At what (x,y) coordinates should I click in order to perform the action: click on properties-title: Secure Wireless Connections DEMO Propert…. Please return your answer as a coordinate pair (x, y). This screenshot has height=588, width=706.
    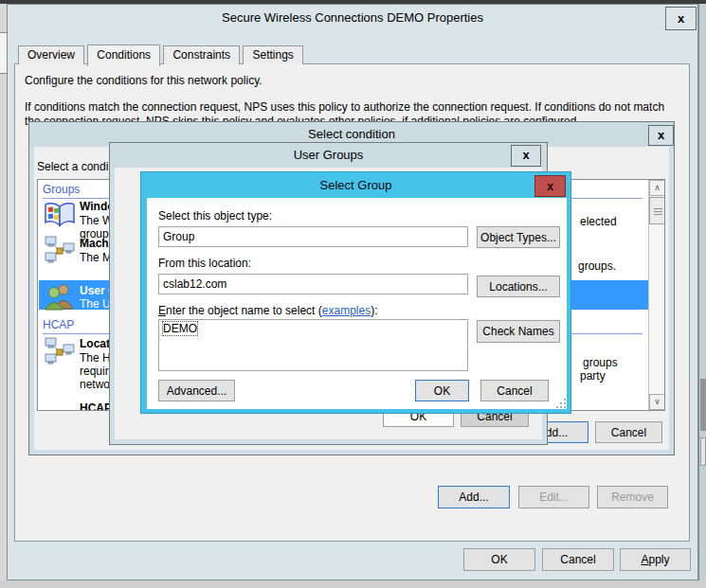
    Looking at the image, I should click on (353, 17).